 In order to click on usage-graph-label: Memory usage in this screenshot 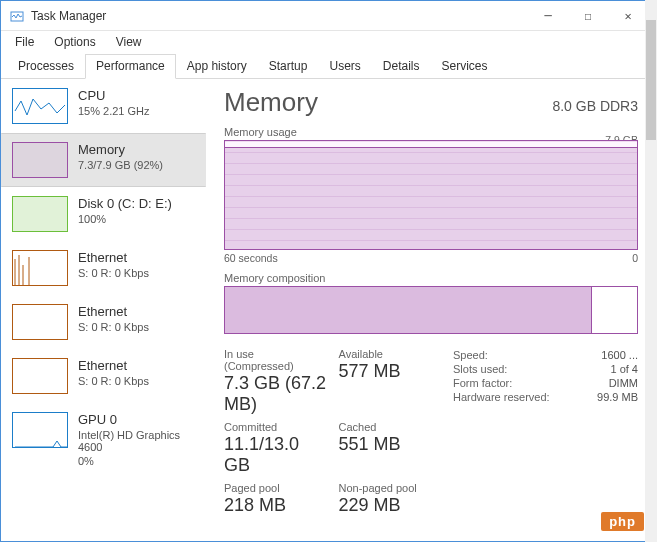, I will do `click(431, 132)`.